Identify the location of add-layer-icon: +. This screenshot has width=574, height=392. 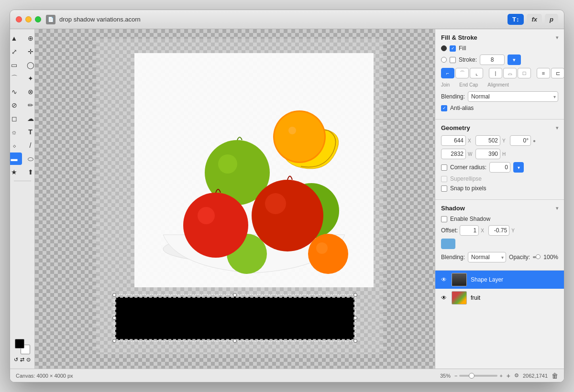
(508, 376).